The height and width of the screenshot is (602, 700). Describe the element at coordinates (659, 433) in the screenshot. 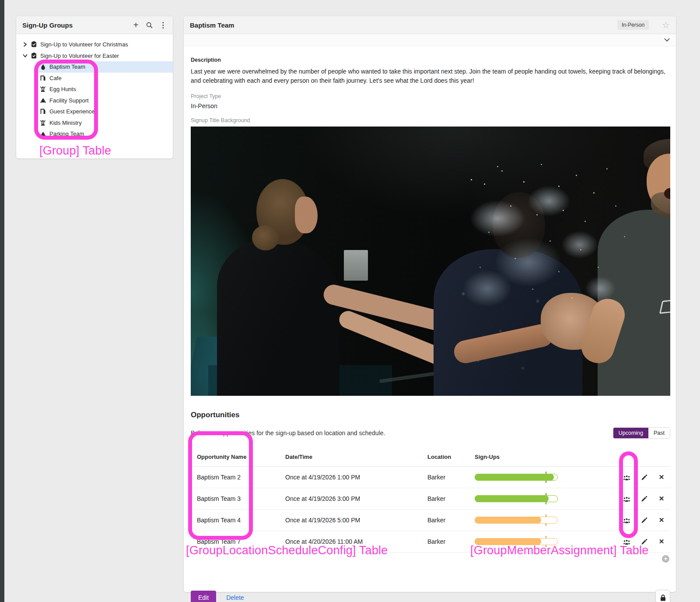

I see `toggle-past: Past` at that location.